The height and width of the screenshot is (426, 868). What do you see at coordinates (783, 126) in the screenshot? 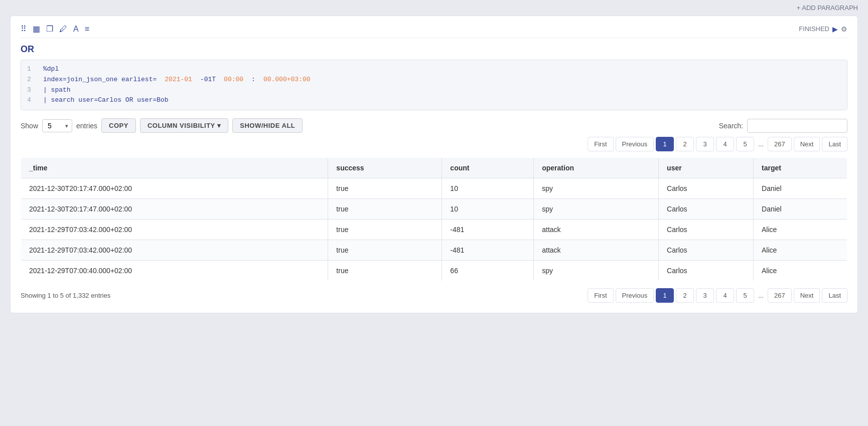
I see `controls-right: Search:` at bounding box center [783, 126].